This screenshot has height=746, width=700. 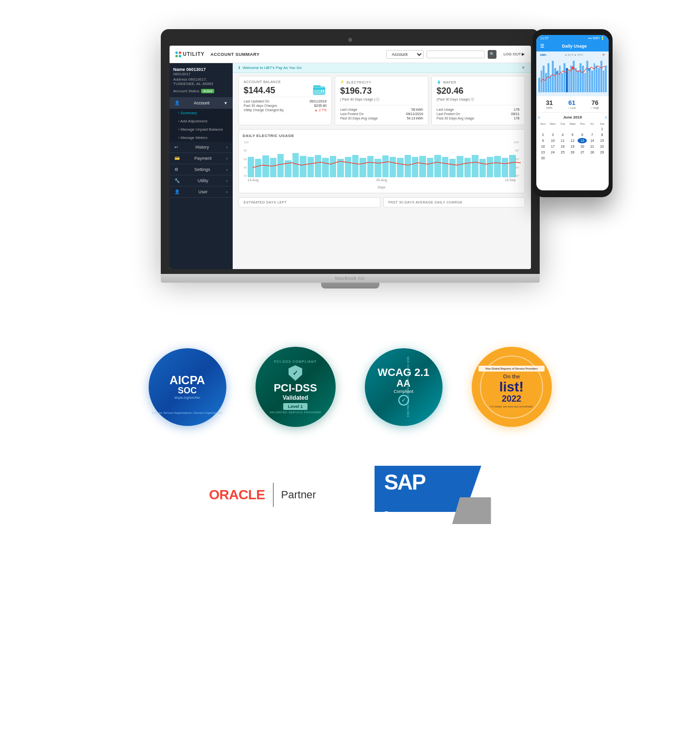 What do you see at coordinates (574, 46) in the screenshot?
I see `daily-usage-title: Daily Usage` at bounding box center [574, 46].